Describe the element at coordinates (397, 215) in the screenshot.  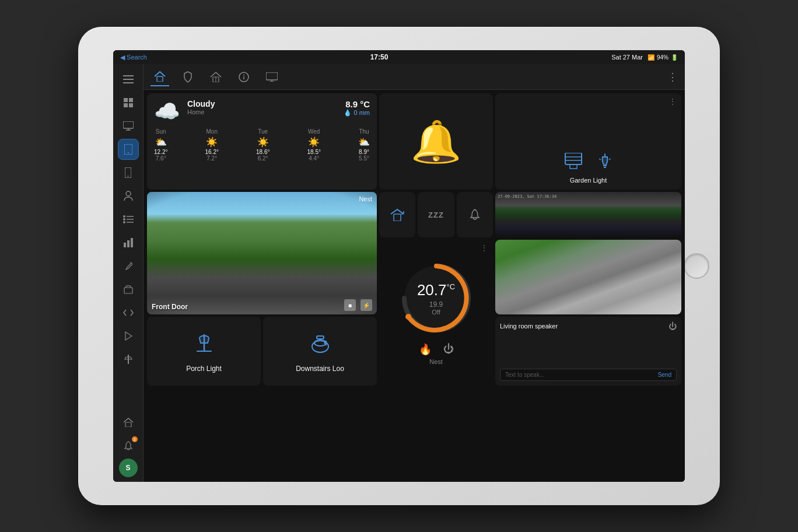
I see `mode-away-tile` at that location.